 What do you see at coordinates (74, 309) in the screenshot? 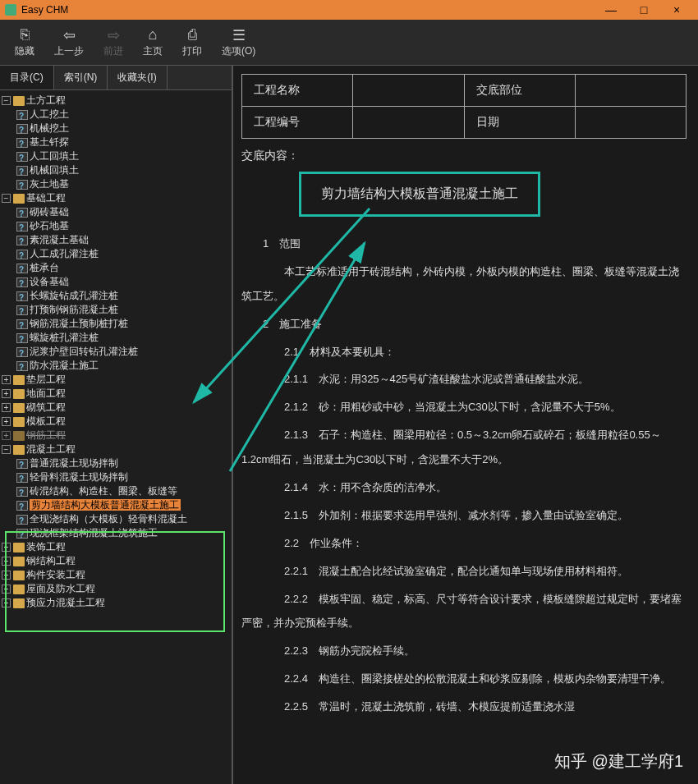
I see `tree-item: 打预制钢筋混凝土桩` at bounding box center [74, 309].